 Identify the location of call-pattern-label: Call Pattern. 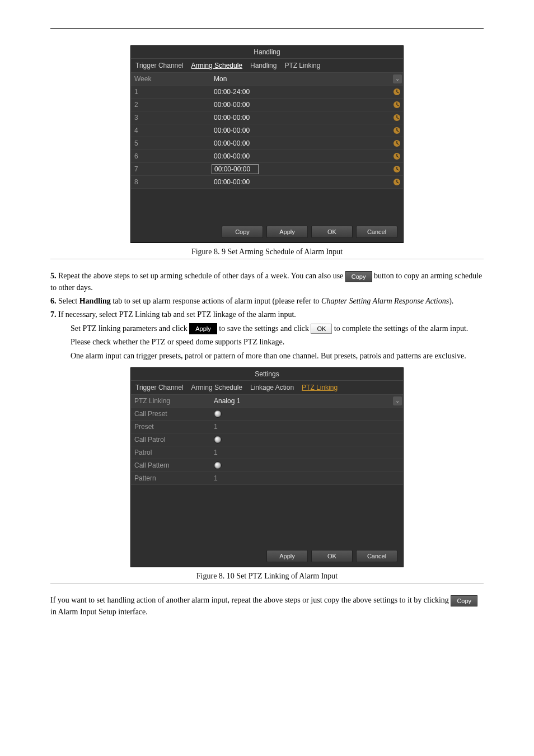
(171, 465).